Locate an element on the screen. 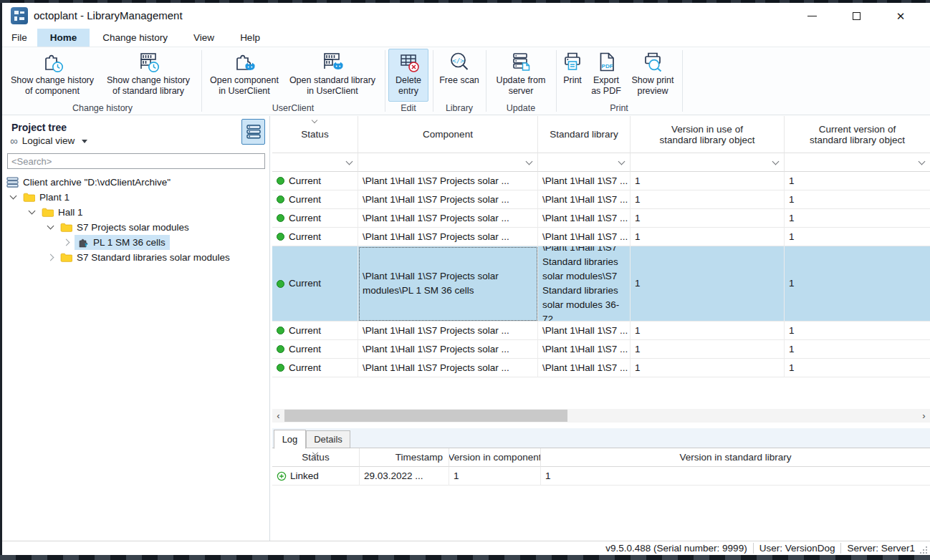 The height and width of the screenshot is (560, 930). menu-change-history: Change history is located at coordinates (135, 37).